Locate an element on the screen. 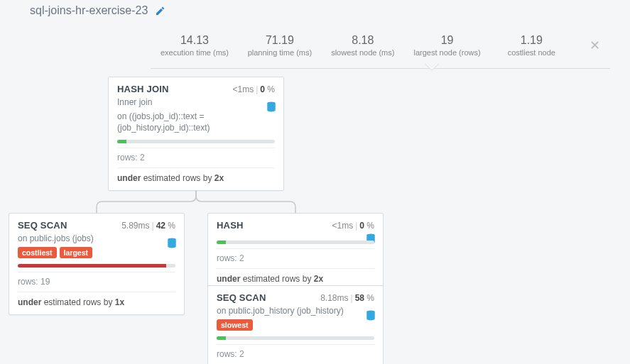 The width and height of the screenshot is (630, 364). node-detail: on ((jobs.job_id)::text = (job_history.j… is located at coordinates (196, 122).